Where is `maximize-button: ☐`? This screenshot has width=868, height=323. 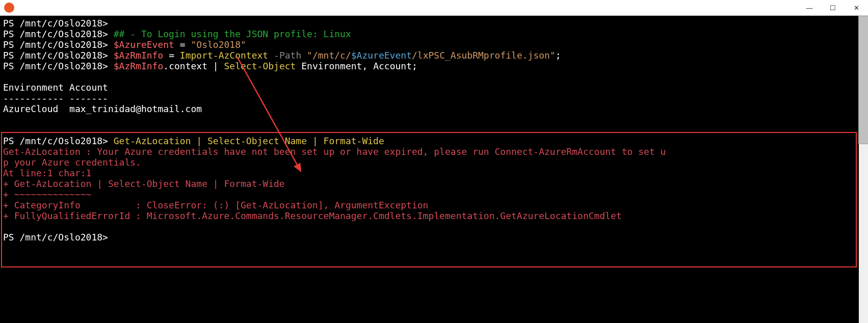
maximize-button: ☐ is located at coordinates (833, 8).